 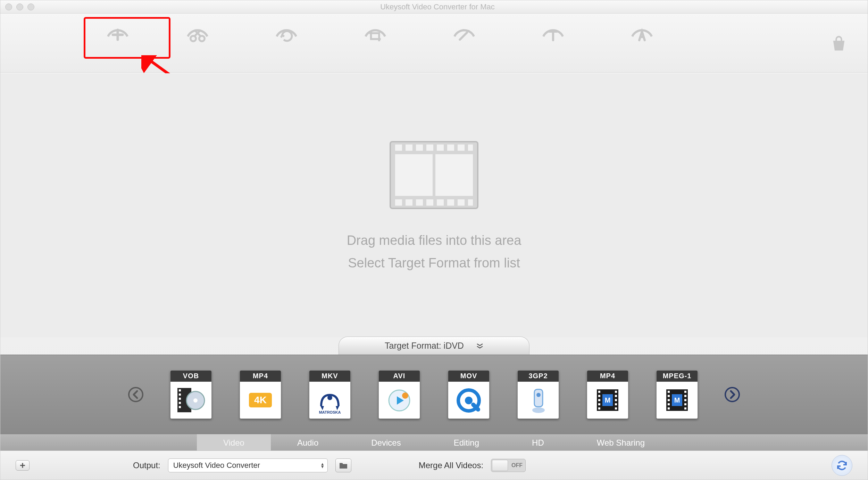 I want to click on titlebar: Ukeysoft Video Converter for Mac, so click(x=434, y=7).